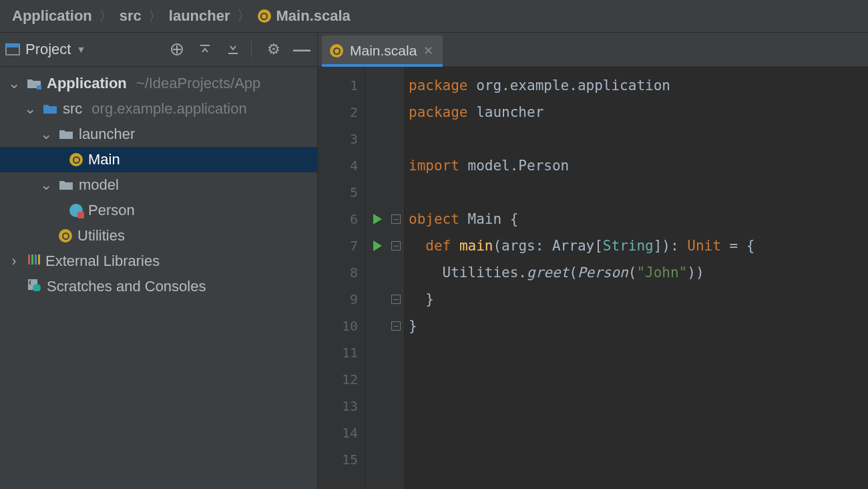 The width and height of the screenshot is (868, 489). I want to click on source-folder-icon, so click(50, 109).